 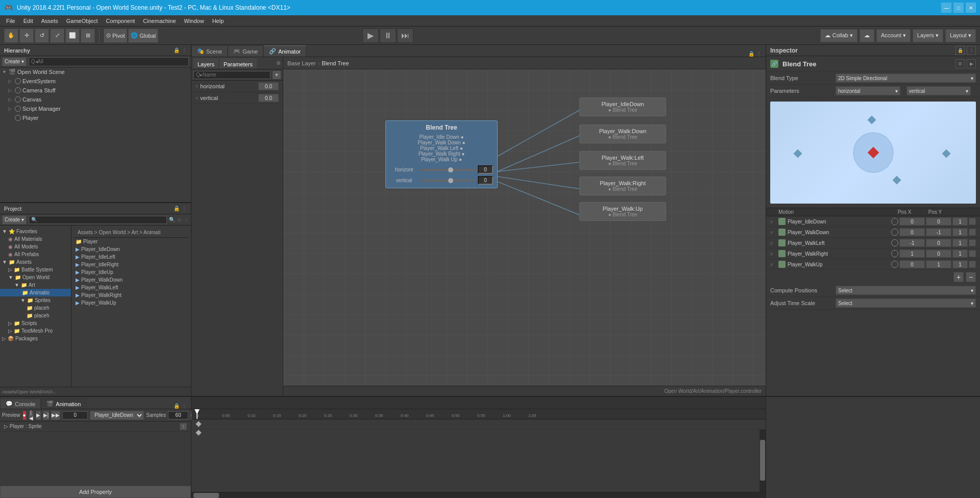 I want to click on record-button: ●, so click(x=24, y=415).